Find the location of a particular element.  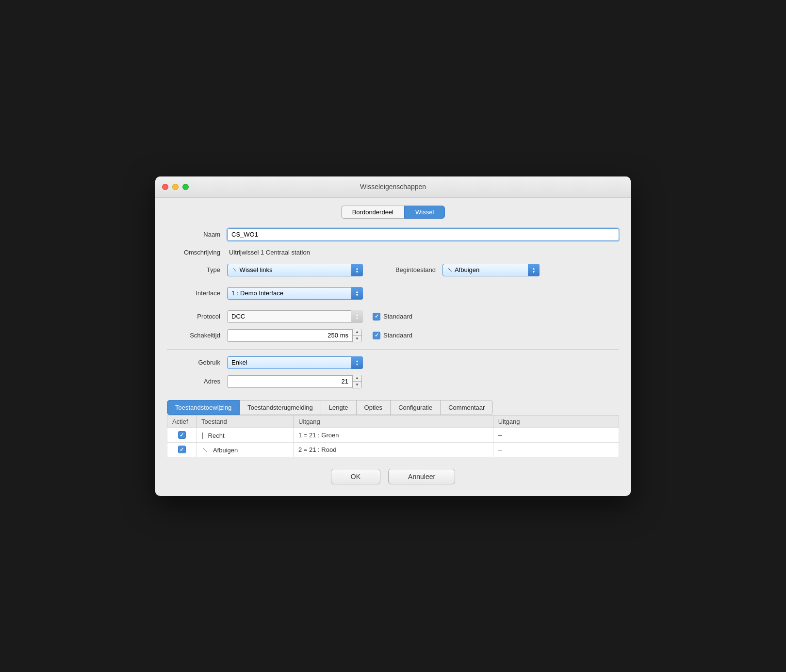

schakeltijd-standaard-label: Standaard is located at coordinates (398, 336).